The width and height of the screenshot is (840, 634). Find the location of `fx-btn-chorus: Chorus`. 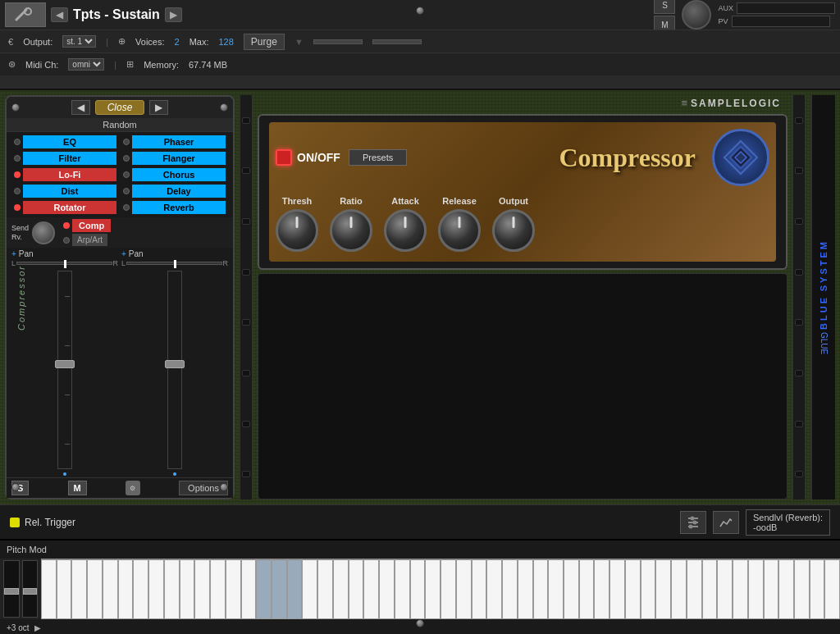

fx-btn-chorus: Chorus is located at coordinates (179, 175).